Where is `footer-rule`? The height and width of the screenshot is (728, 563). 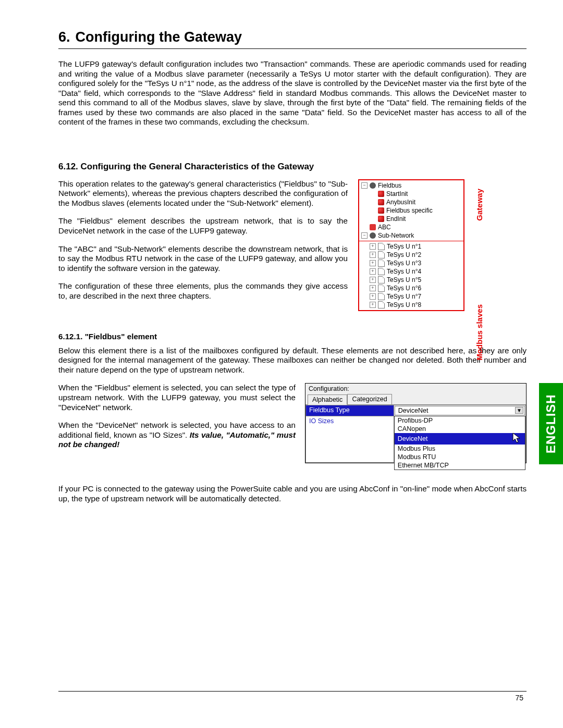
footer-rule is located at coordinates (292, 691).